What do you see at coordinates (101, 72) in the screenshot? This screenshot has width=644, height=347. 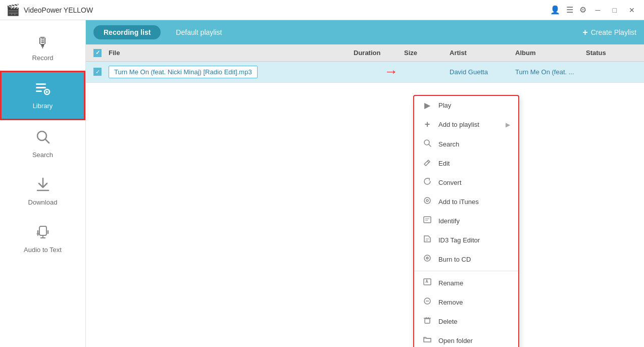 I see `row-checkbox-cell: ✓` at bounding box center [101, 72].